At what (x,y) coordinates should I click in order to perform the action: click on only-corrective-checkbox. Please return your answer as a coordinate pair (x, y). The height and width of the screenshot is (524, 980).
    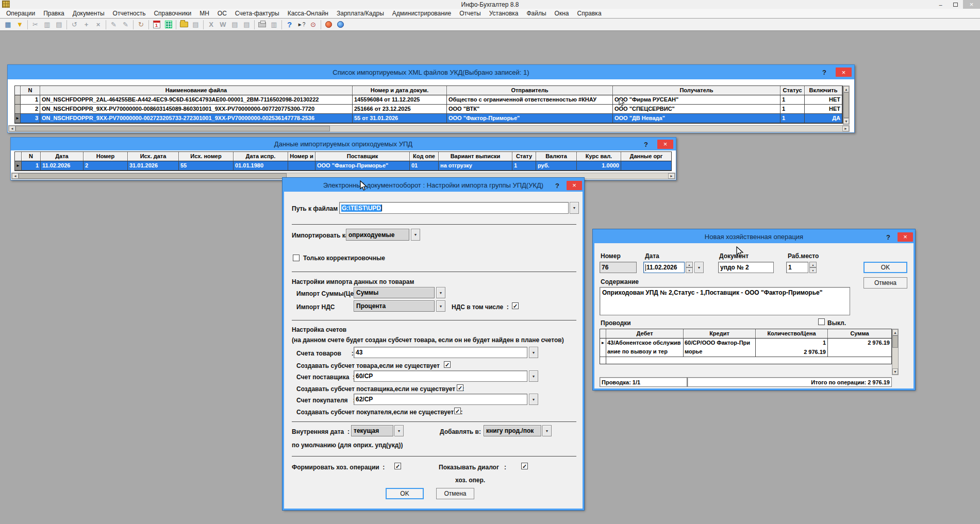
    Looking at the image, I should click on (296, 258).